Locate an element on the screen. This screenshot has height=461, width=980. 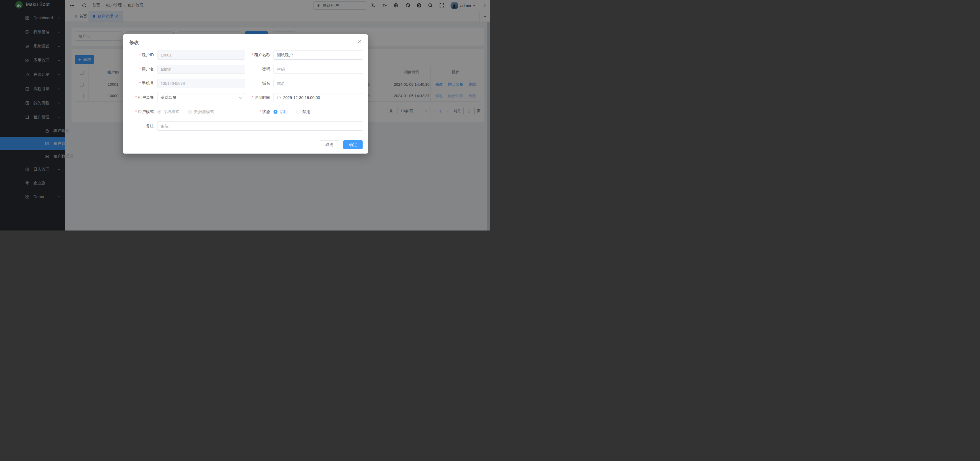
domain-input is located at coordinates (318, 83).